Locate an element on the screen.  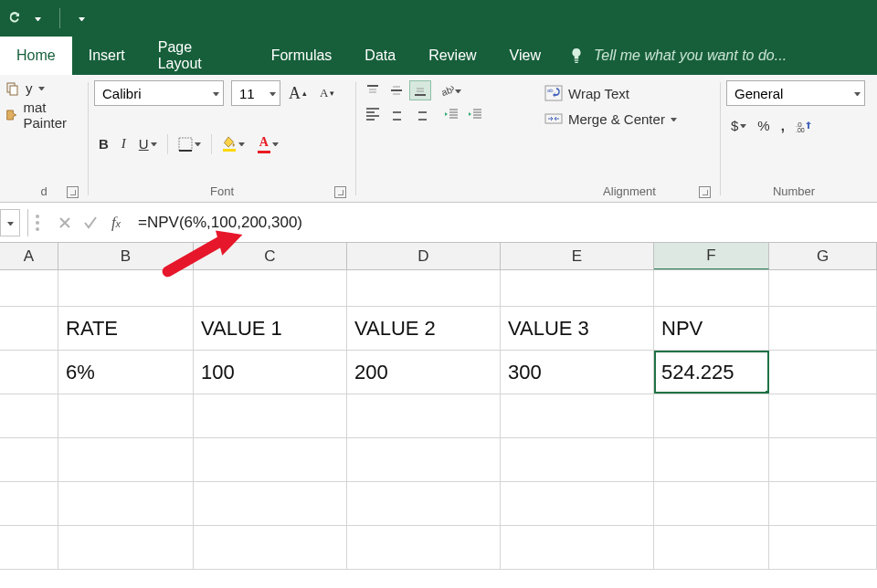
cell-A2 is located at coordinates (29, 329).